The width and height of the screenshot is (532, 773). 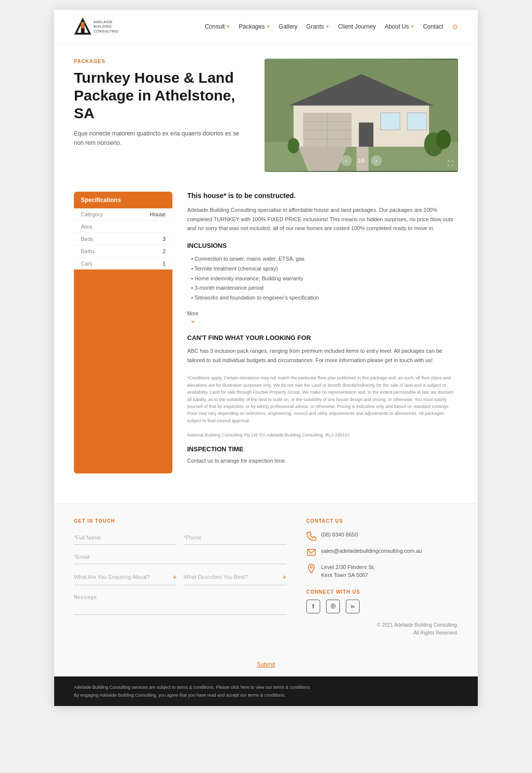 What do you see at coordinates (162, 115) in the screenshot?
I see `hero-left: PACKAGES Turnkey House & Land Package in…` at bounding box center [162, 115].